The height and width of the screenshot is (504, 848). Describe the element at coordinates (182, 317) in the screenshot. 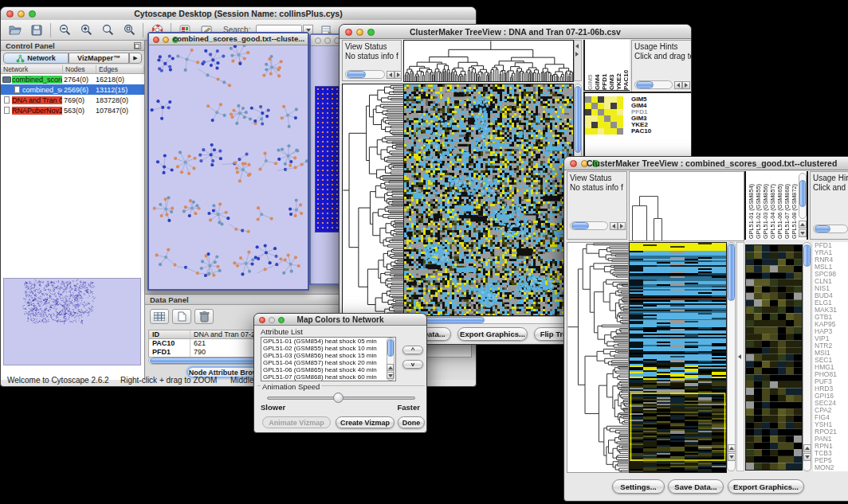

I see `new-attribute-button` at that location.